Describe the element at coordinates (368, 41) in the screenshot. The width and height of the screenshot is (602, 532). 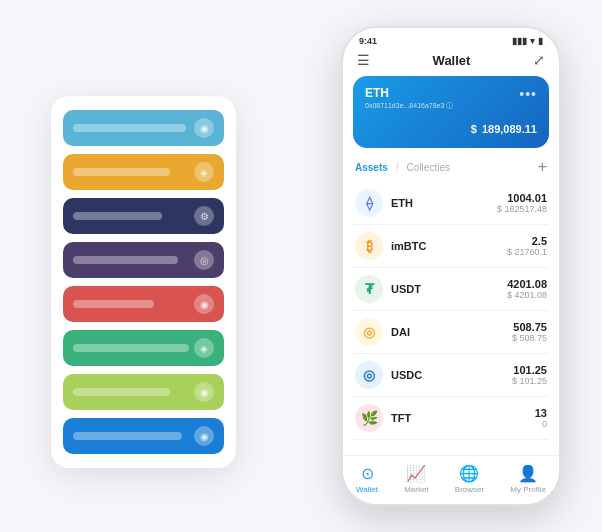
I see `status-time: 9:41` at that location.